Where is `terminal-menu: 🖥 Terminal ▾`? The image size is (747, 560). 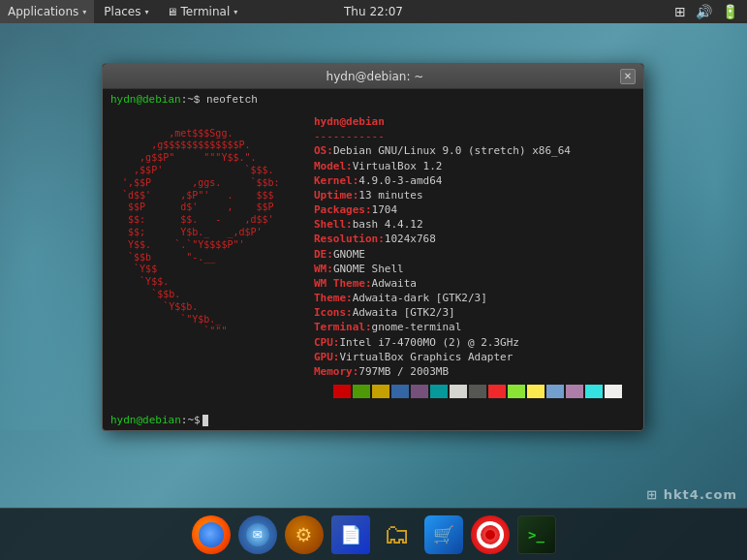
terminal-menu: 🖥 Terminal ▾ is located at coordinates (202, 12).